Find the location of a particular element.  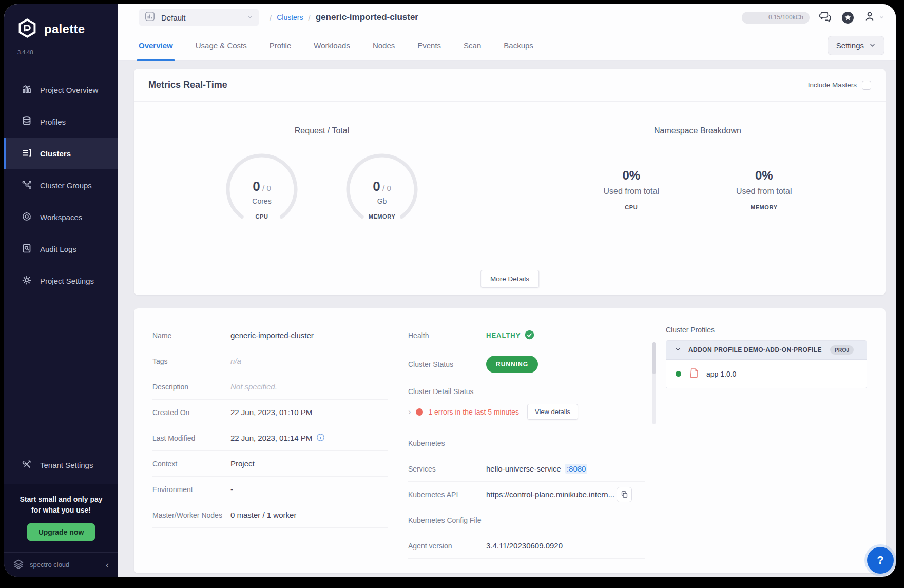

usage-badge: 0.15/100kCh is located at coordinates (776, 17).